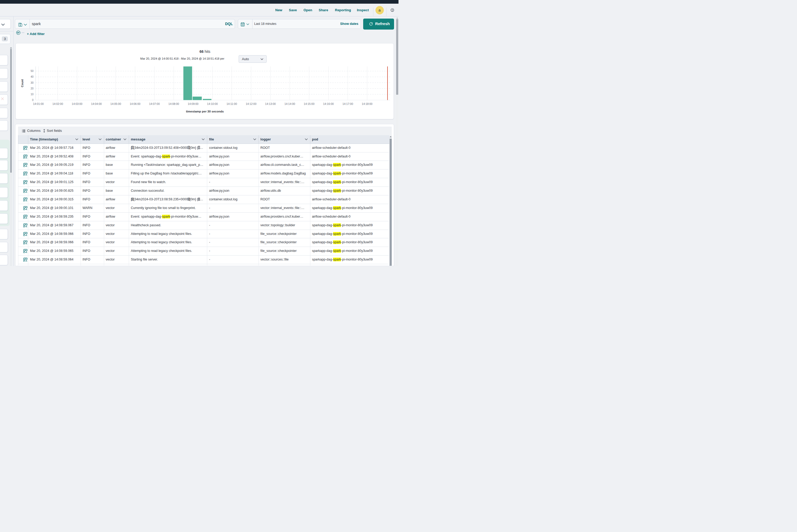 This screenshot has width=797, height=532. I want to click on svg-text: 14:06:00, so click(135, 104).